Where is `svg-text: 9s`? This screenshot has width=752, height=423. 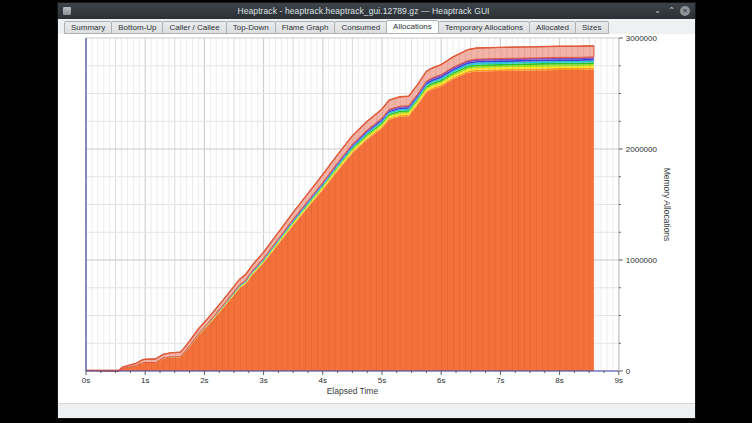 svg-text: 9s is located at coordinates (619, 380).